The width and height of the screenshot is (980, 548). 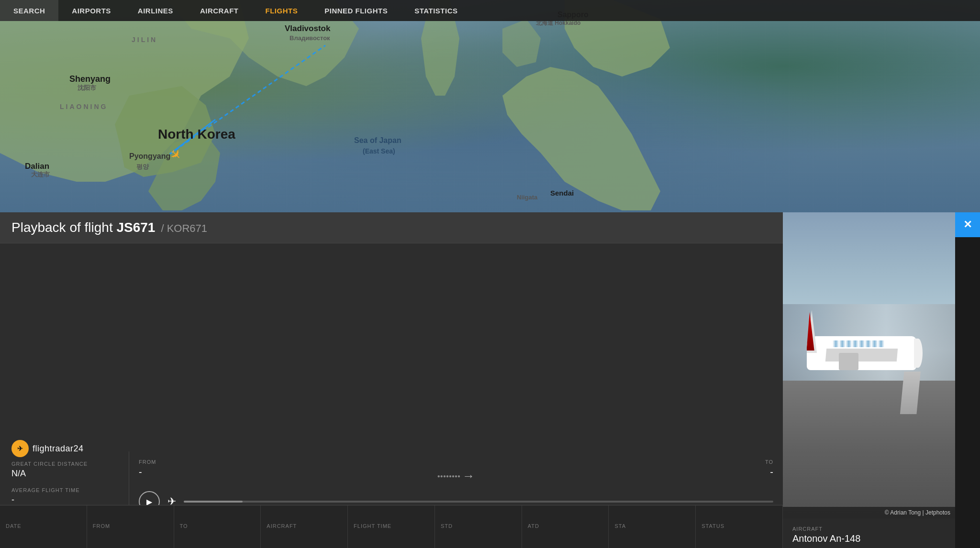 I want to click on nav-search: SEARCH, so click(x=29, y=11).